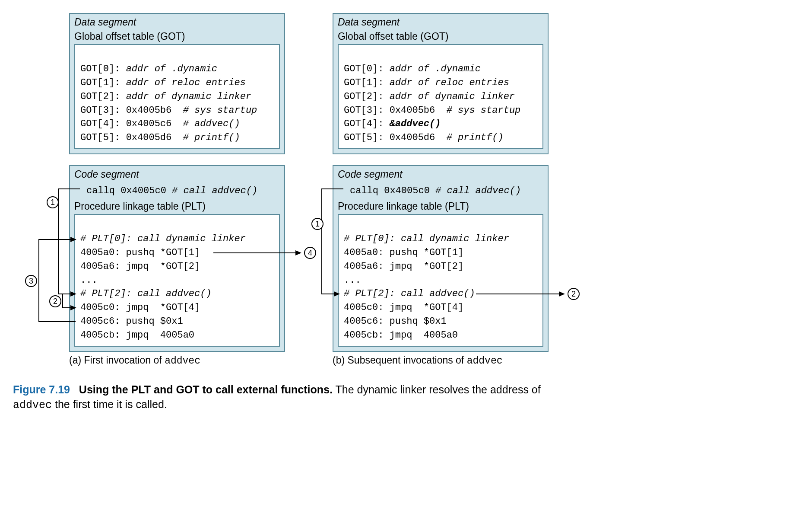 The height and width of the screenshot is (517, 812). I want to click on right-data-segment: Data segment Global offset table (GOT) G…, so click(441, 84).